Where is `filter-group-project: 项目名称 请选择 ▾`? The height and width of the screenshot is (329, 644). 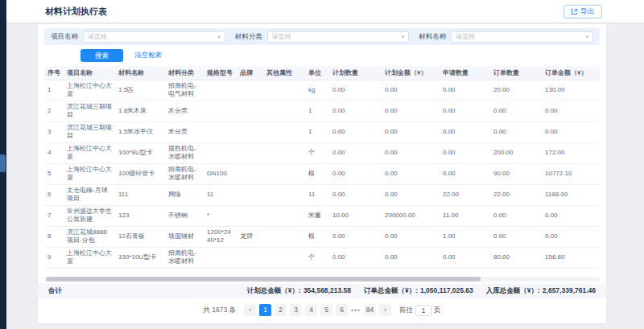
filter-group-project: 项目名称 请选择 ▾ is located at coordinates (138, 37).